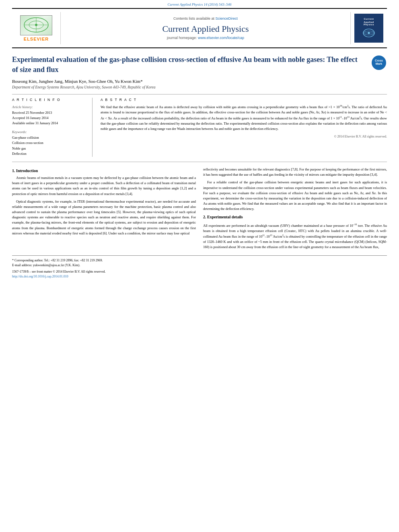 This screenshot has height=532, width=399. I want to click on available-date: Available online 31 January 2014, so click(50, 123).